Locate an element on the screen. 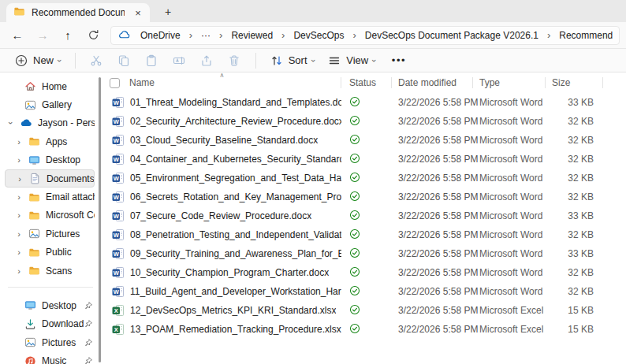 Image resolution: width=626 pixels, height=364 pixels. sidebar-item-label: Microsoft Copi is located at coordinates (70, 215).